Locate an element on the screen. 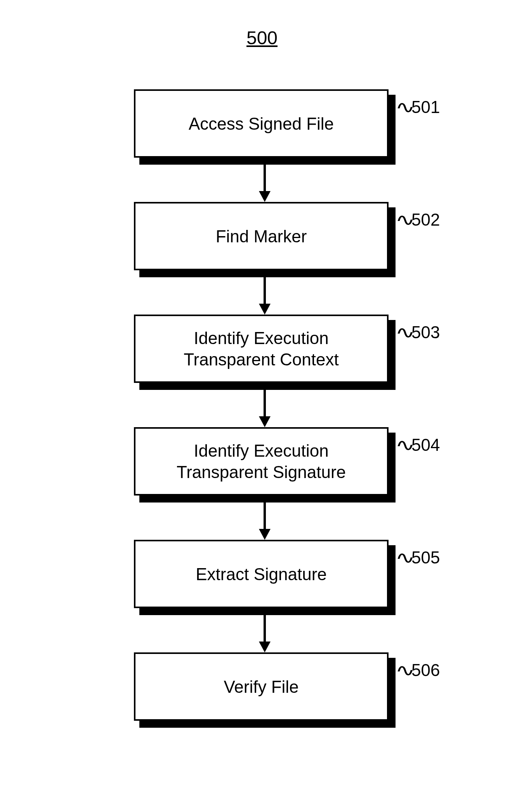 Image resolution: width=524 pixels, height=812 pixels. step-id: 502 is located at coordinates (425, 220).